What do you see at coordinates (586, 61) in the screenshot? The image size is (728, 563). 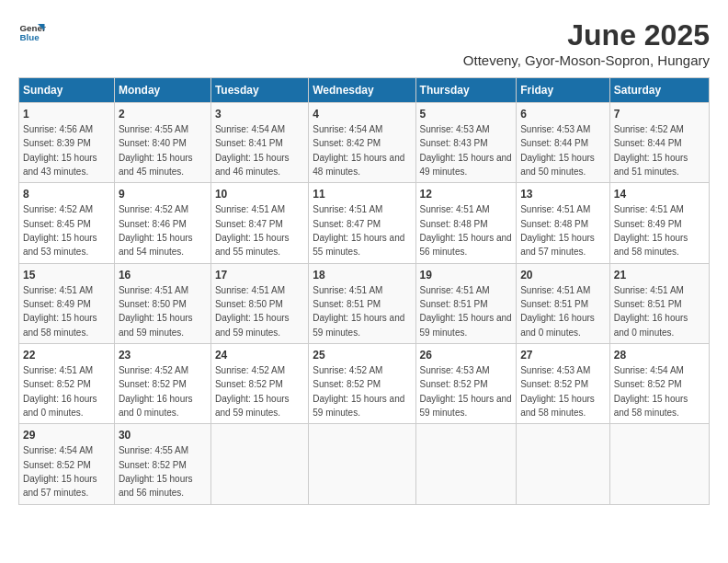 I see `page-subtitle: Otteveny, Gyor-Moson-Sopron, Hungary` at bounding box center [586, 61].